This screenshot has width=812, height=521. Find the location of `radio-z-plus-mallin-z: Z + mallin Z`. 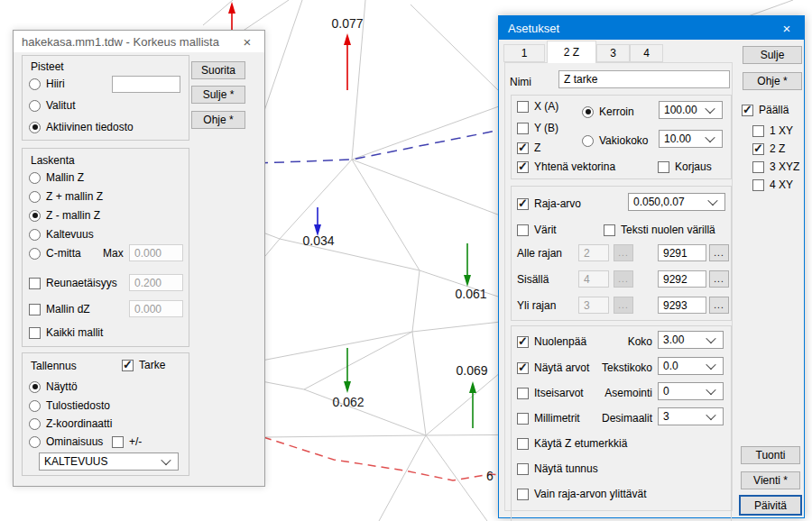

radio-z-plus-mallin-z: Z + mallin Z is located at coordinates (66, 197).